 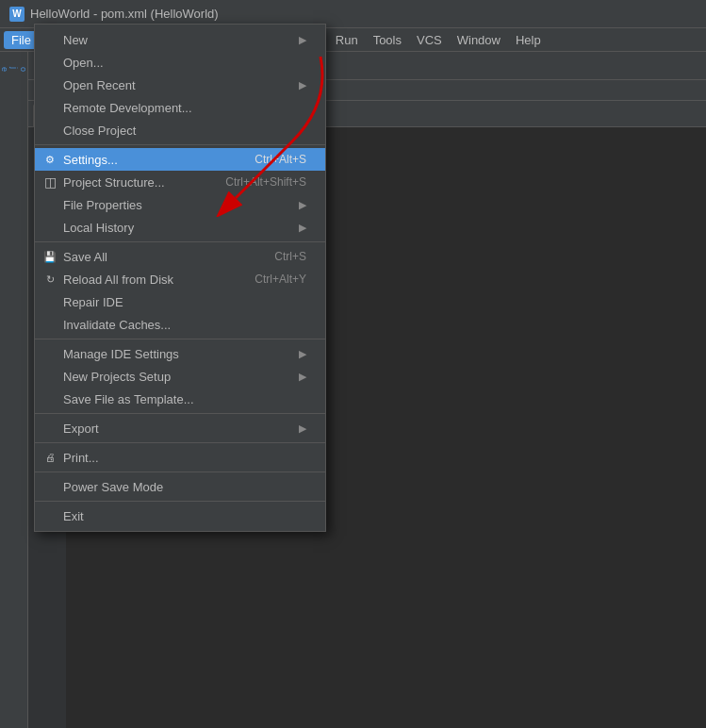 What do you see at coordinates (50, 279) in the screenshot?
I see `reload-icon: ↻` at bounding box center [50, 279].